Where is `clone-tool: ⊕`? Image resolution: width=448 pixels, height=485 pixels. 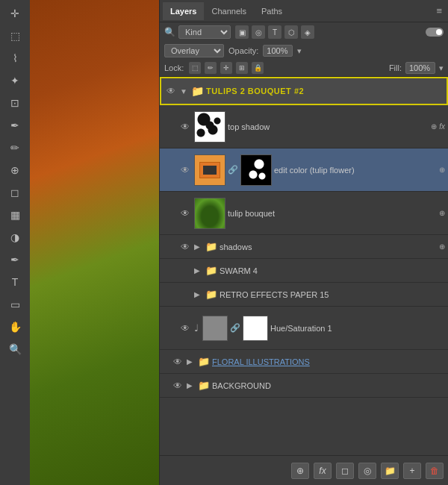 clone-tool: ⊕ is located at coordinates (15, 170).